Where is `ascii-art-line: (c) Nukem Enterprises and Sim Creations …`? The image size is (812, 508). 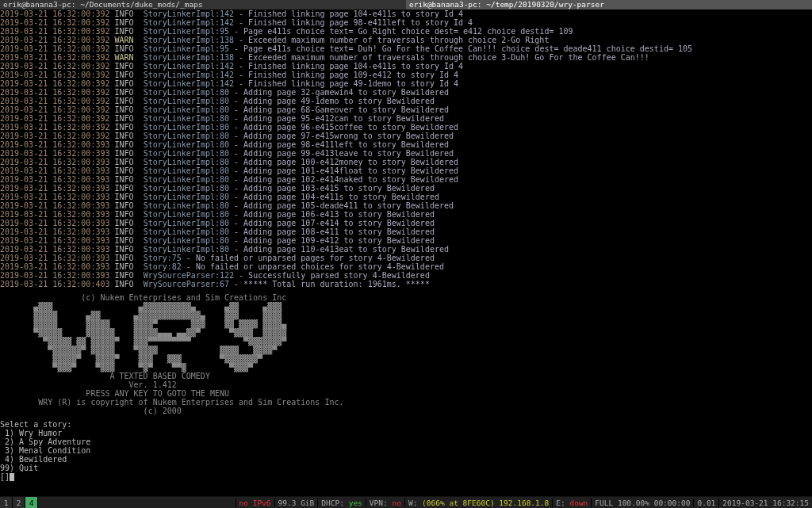 ascii-art-line: (c) Nukem Enterprises and Sim Creations … is located at coordinates (405, 298).